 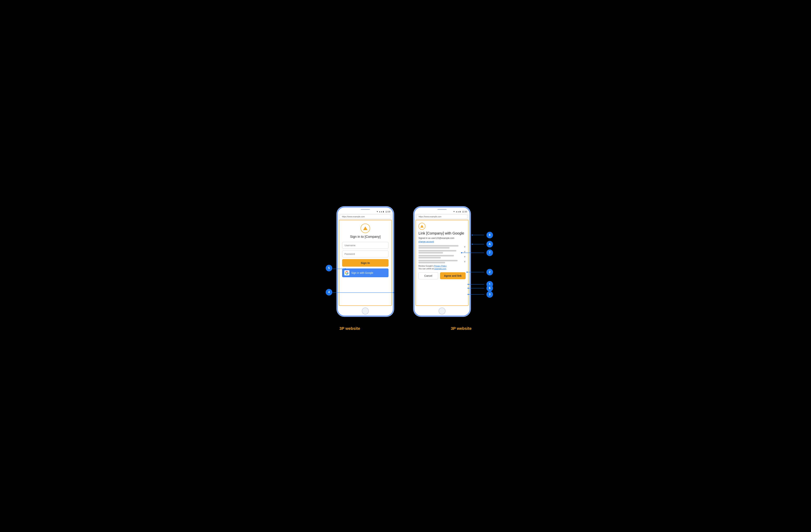 I want to click on privacy-policy-link: Privacy Policy, so click(x=440, y=266).